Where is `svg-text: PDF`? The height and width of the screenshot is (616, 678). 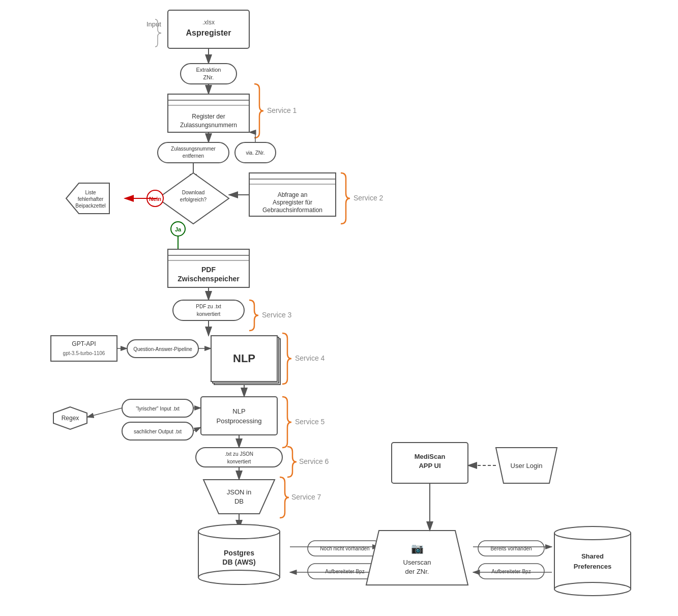
svg-text: PDF is located at coordinates (209, 270).